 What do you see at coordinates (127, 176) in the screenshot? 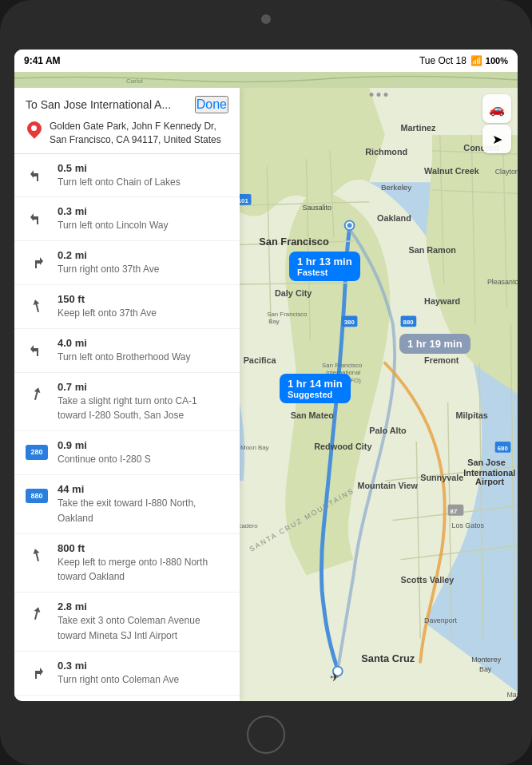
I see `step-item: 0.5 mi Turn left onto Chain of Lakes` at bounding box center [127, 176].